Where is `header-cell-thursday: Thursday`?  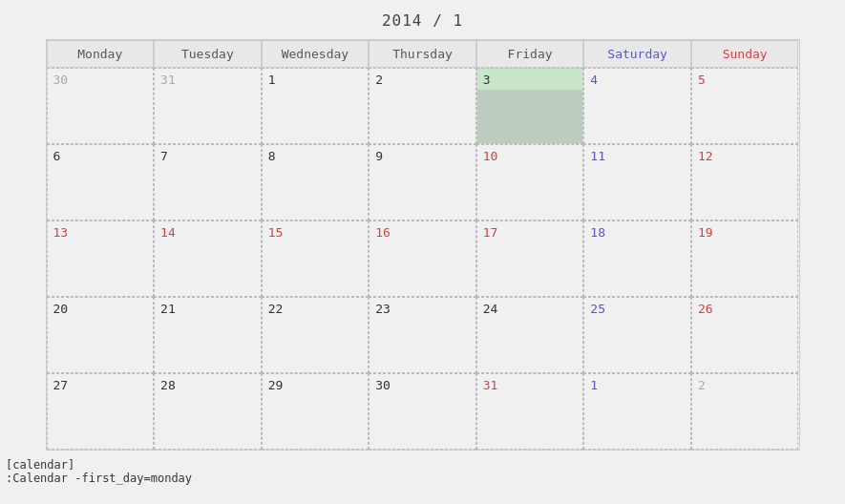
header-cell-thursday: Thursday is located at coordinates (422, 53).